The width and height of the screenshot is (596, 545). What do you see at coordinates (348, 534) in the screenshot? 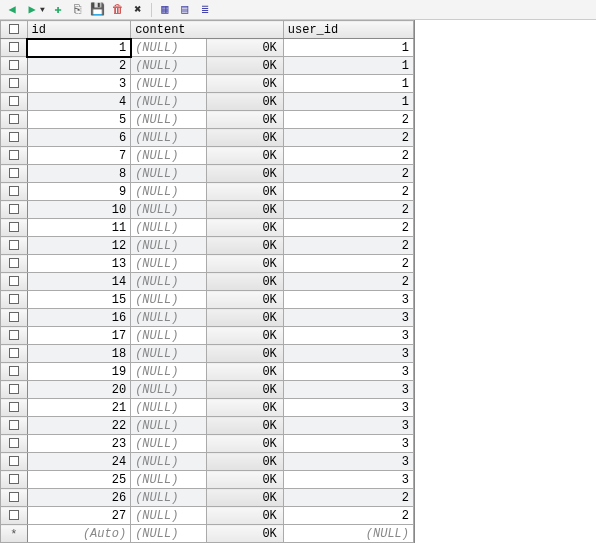
I see `cell-user-id: (NULL)` at bounding box center [348, 534].